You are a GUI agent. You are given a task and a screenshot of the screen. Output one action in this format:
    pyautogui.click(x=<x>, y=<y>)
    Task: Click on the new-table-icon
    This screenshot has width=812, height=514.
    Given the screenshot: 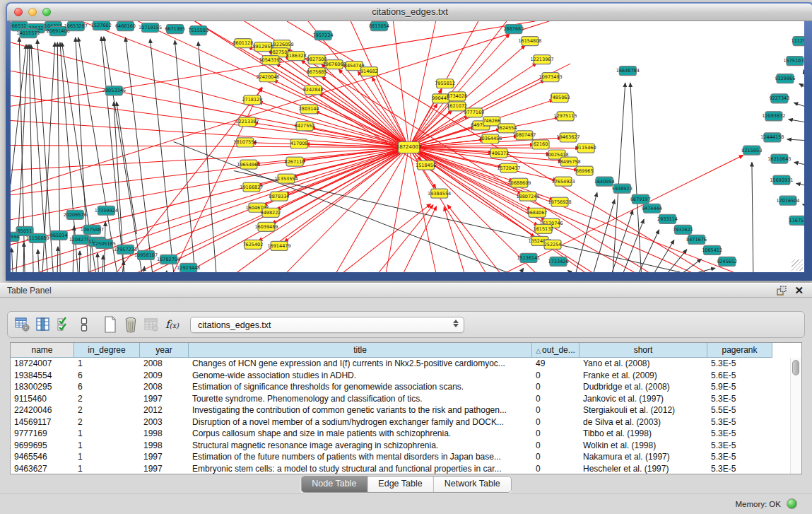 What is the action you would take?
    pyautogui.click(x=110, y=325)
    